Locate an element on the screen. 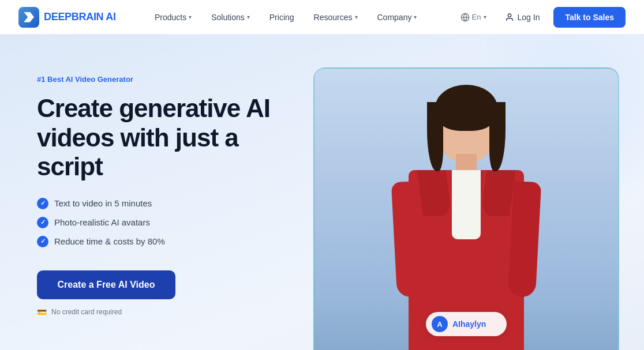 This screenshot has width=644, height=350. talk-to-sales-button: Talk to Sales is located at coordinates (590, 17).